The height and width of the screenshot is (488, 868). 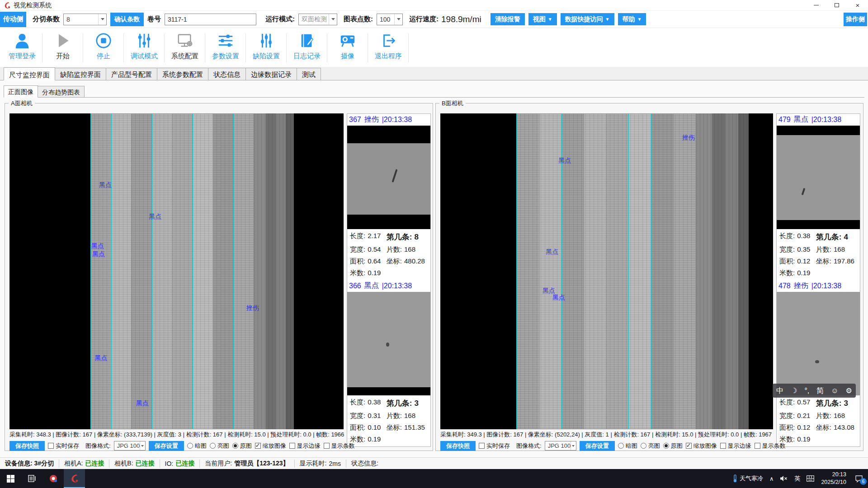 I want to click on tab-test: 测试, so click(x=309, y=74).